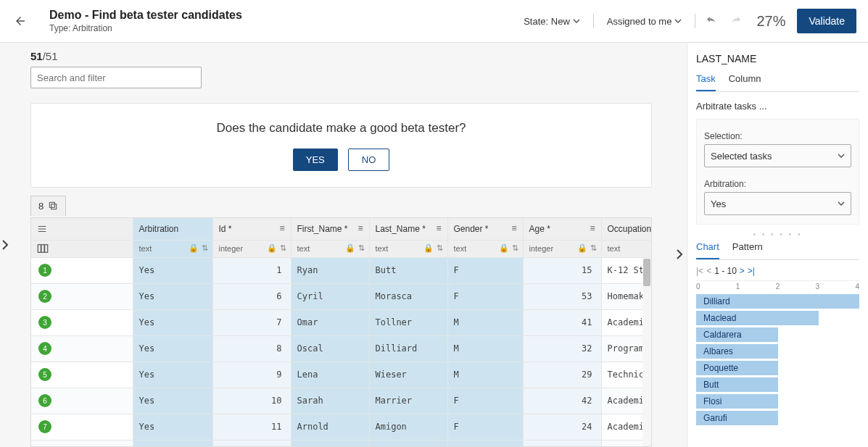 The image size is (868, 447). Describe the element at coordinates (408, 248) in the screenshot. I see `col-type-last-name: text🔒⇅` at that location.